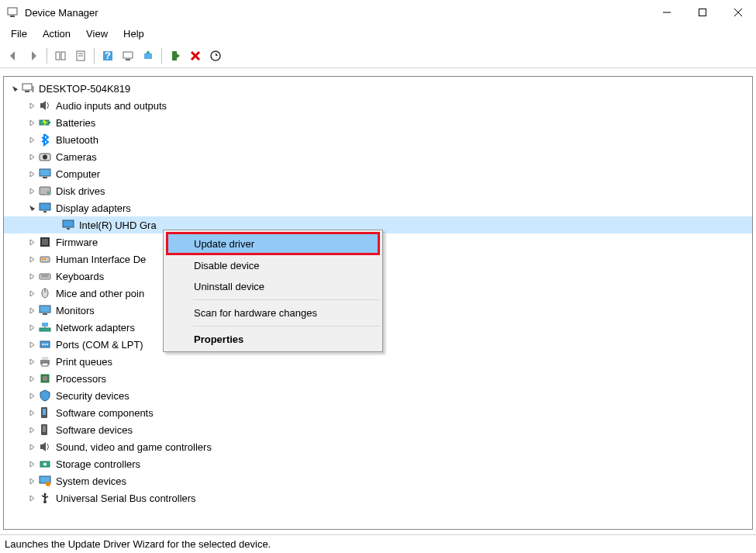 Image resolution: width=756 pixels, height=553 pixels. Describe the element at coordinates (738, 12) in the screenshot. I see `close-button` at that location.